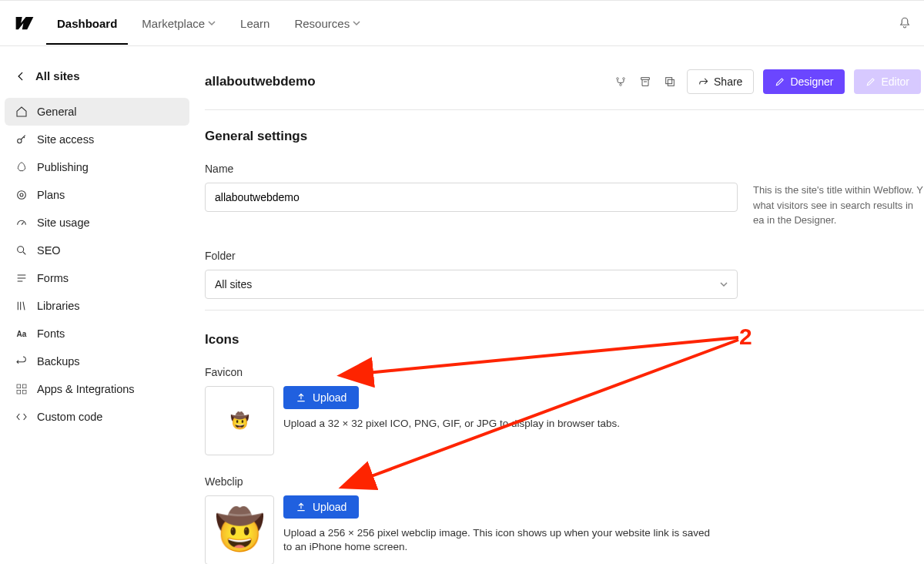 Image resolution: width=924 pixels, height=564 pixels. Describe the element at coordinates (97, 264) in the screenshot. I see `sidebar-list: General Site access Publishing Plans Sit…` at that location.